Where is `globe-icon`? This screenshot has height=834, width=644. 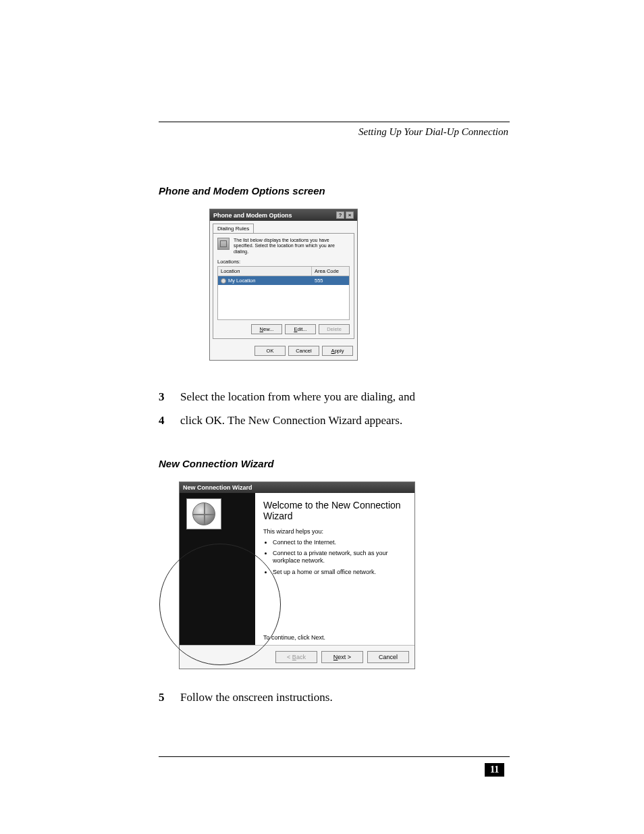
globe-icon is located at coordinates (204, 514).